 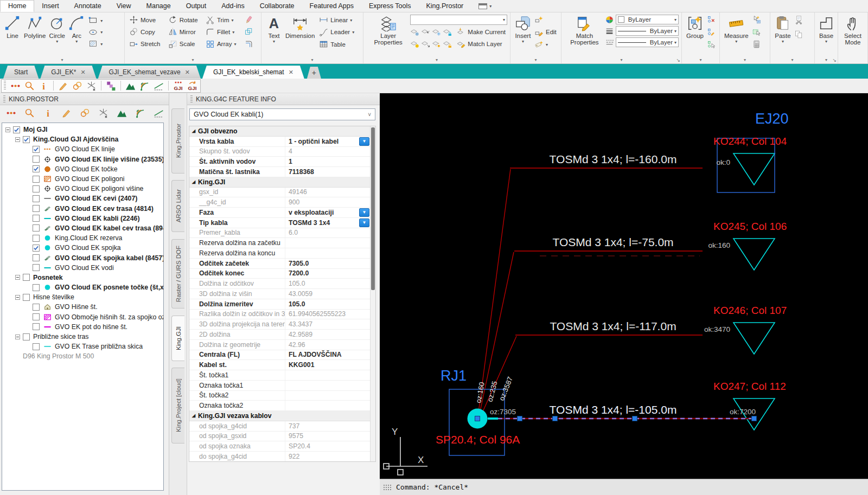 I want to click on tree-item-gvo-cloud-ek-posnete-to-ke-t-x-y: GVO Cloud EK posnete točke (št,x,y, so click(x=82, y=287).